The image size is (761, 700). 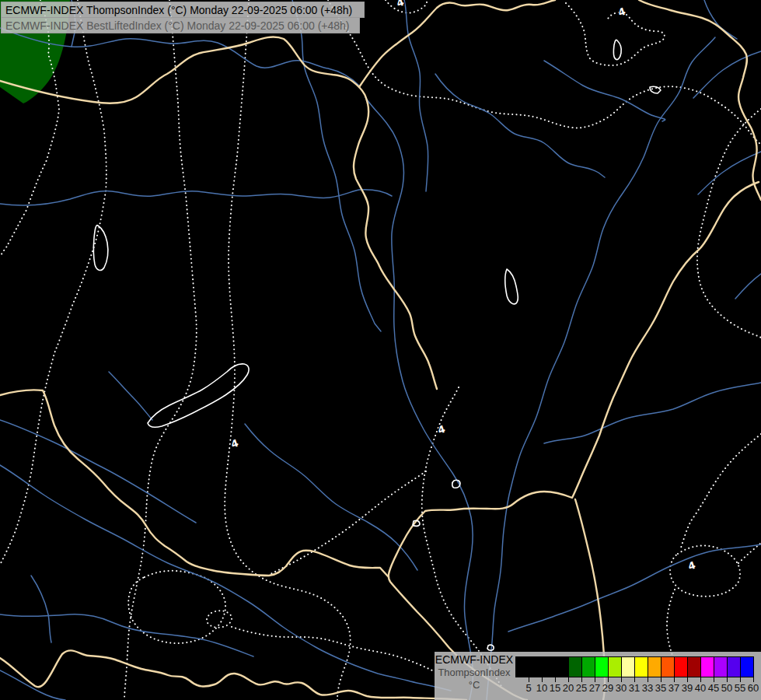 I want to click on legend-tick-label: 10, so click(x=542, y=688).